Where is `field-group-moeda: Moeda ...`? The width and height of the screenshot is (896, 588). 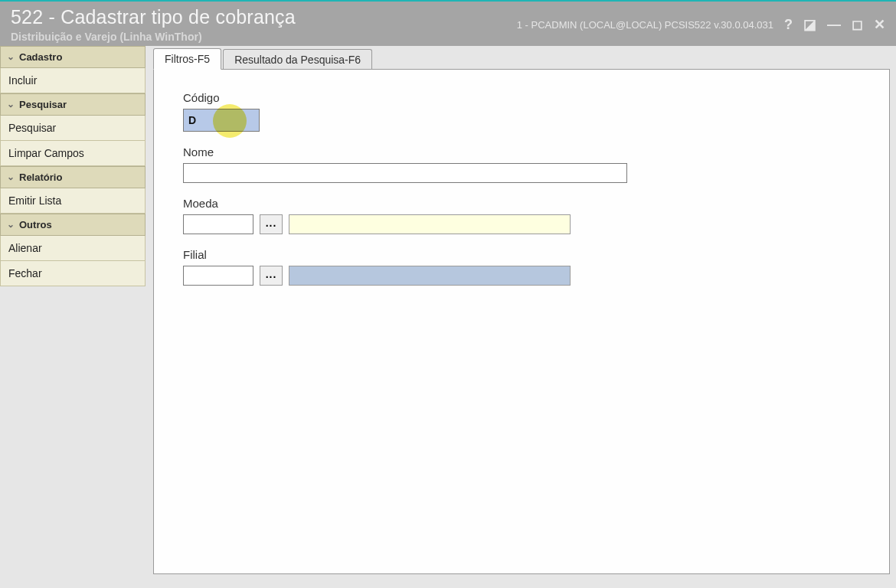
field-group-moeda: Moeda ... is located at coordinates (522, 216).